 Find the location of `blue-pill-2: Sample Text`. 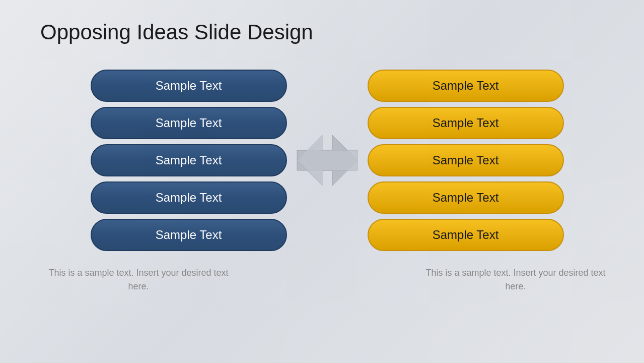

blue-pill-2: Sample Text is located at coordinates (189, 123).